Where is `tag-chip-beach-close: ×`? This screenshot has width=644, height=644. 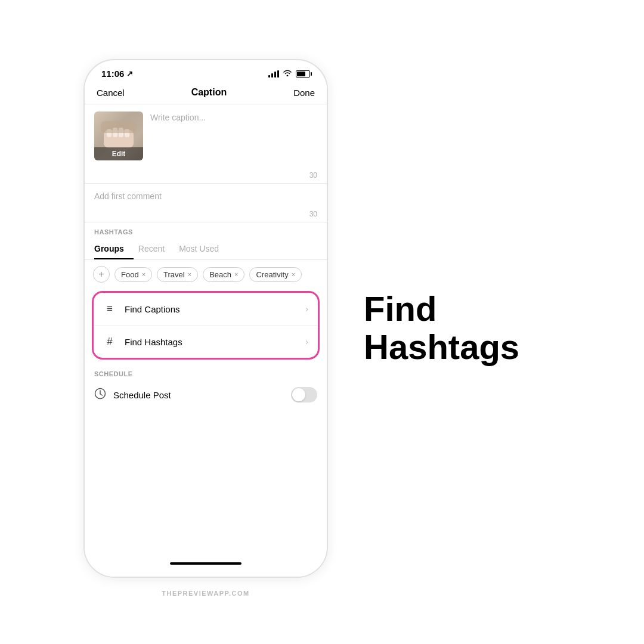 tag-chip-beach-close: × is located at coordinates (236, 274).